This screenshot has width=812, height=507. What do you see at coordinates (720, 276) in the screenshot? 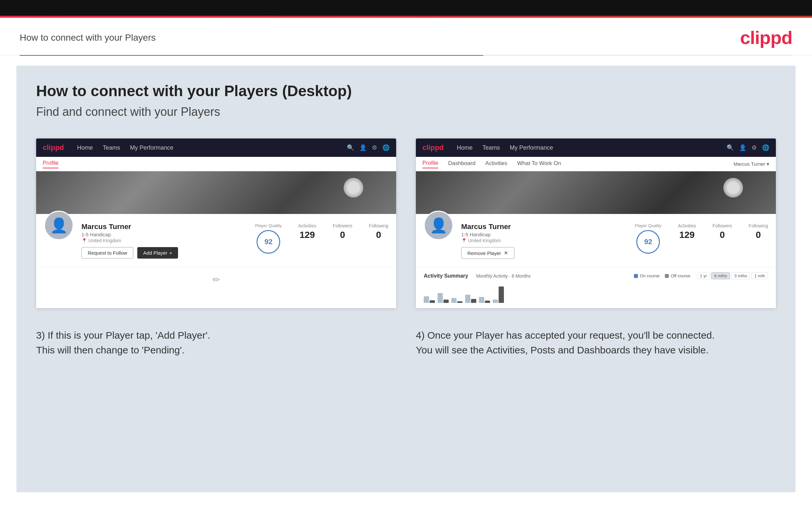
I see `time-6mths: 6 mths` at bounding box center [720, 276].